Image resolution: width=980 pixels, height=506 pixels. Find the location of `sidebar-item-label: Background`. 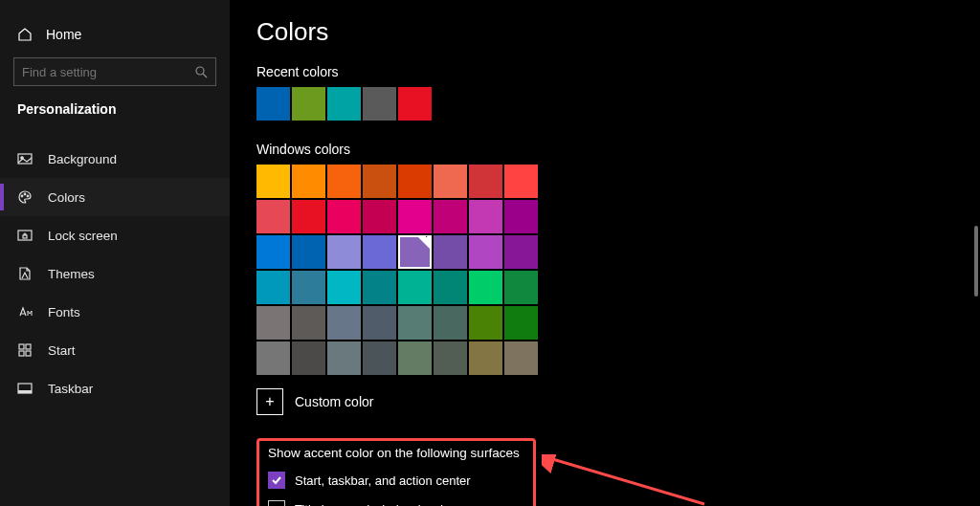

sidebar-item-label: Background is located at coordinates (82, 159).